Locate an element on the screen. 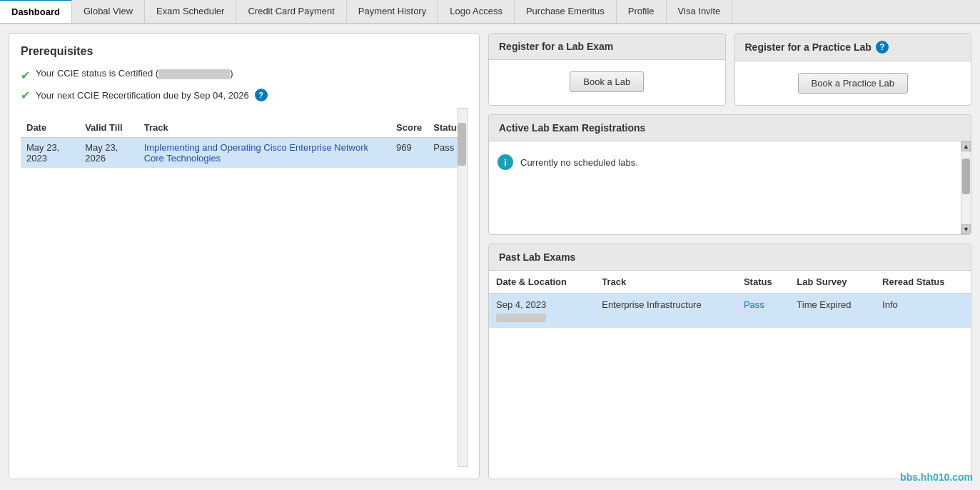 This screenshot has height=490, width=980. col-header-score: Score is located at coordinates (409, 128).